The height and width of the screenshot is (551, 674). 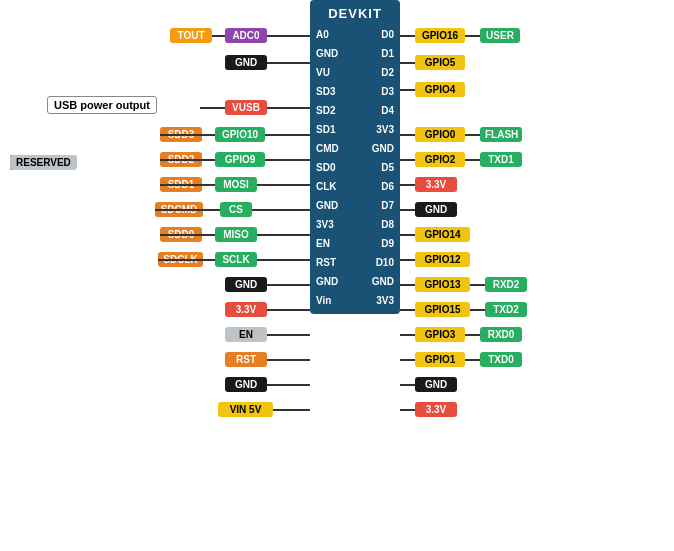 What do you see at coordinates (246, 108) in the screenshot?
I see `vusb-badge: VUSB` at bounding box center [246, 108].